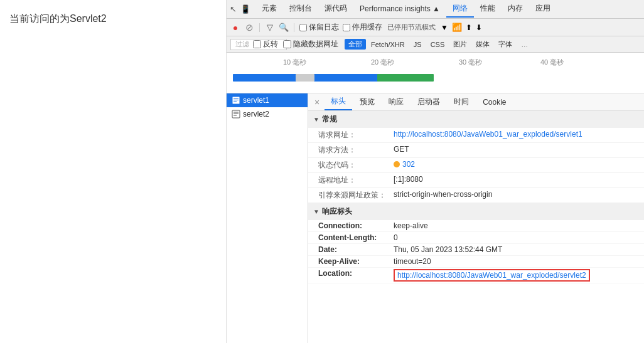  I want to click on stop-button: ⊘, so click(249, 28).